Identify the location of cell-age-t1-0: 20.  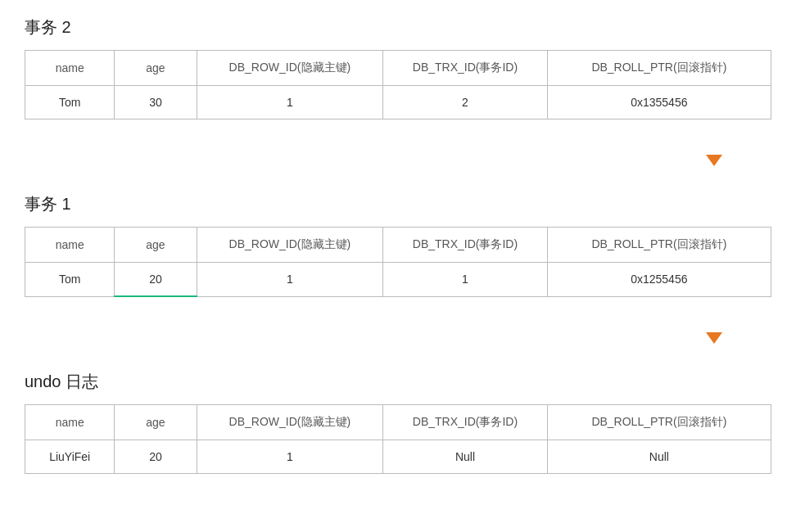
(156, 280).